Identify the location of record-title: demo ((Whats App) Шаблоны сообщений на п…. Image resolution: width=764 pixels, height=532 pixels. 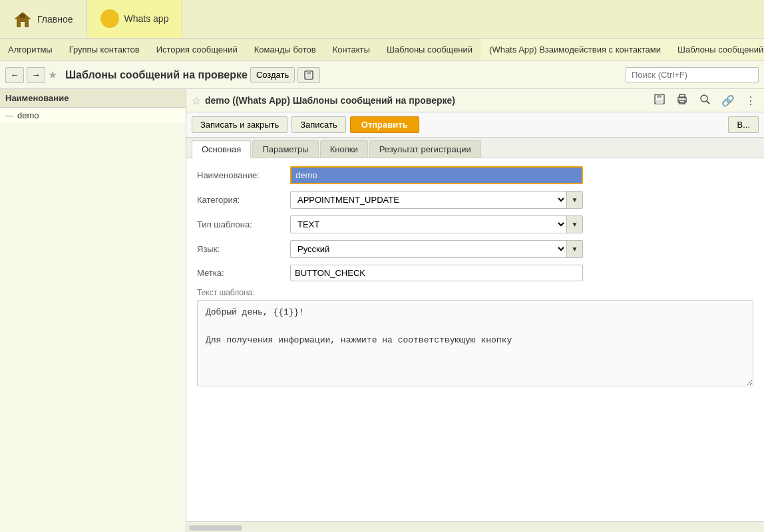
(426, 100).